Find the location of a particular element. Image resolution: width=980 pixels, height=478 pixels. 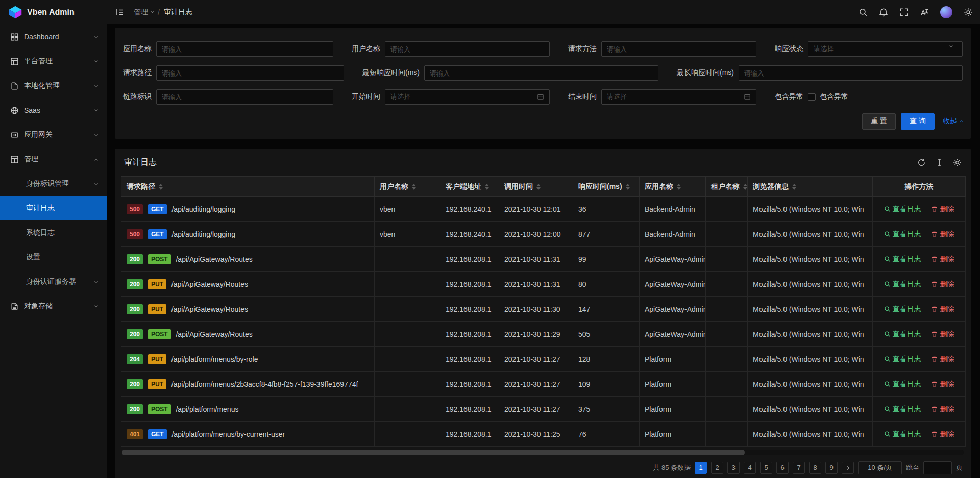

search-icon is located at coordinates (863, 12).